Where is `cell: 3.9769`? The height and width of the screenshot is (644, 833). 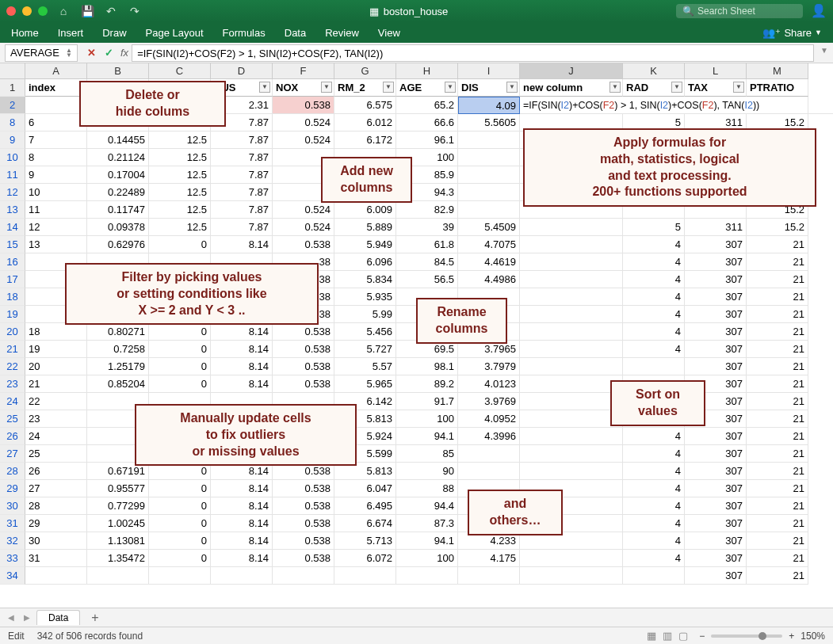 cell: 3.9769 is located at coordinates (489, 402).